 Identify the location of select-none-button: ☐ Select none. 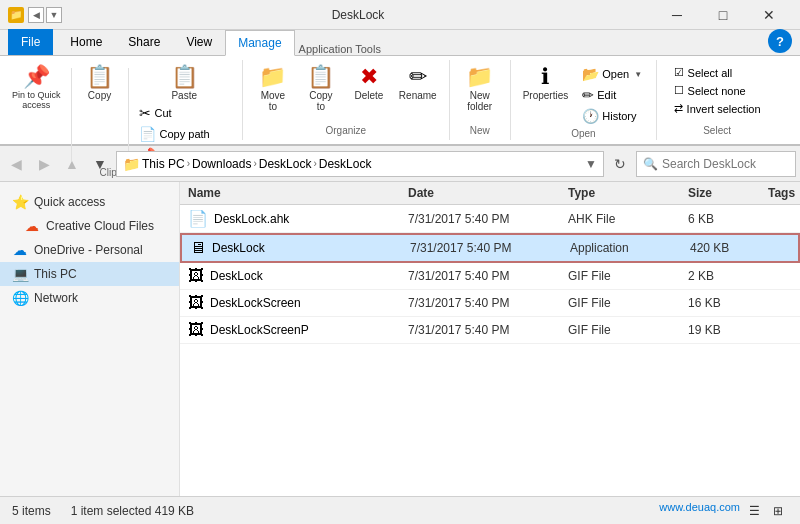
(718, 90).